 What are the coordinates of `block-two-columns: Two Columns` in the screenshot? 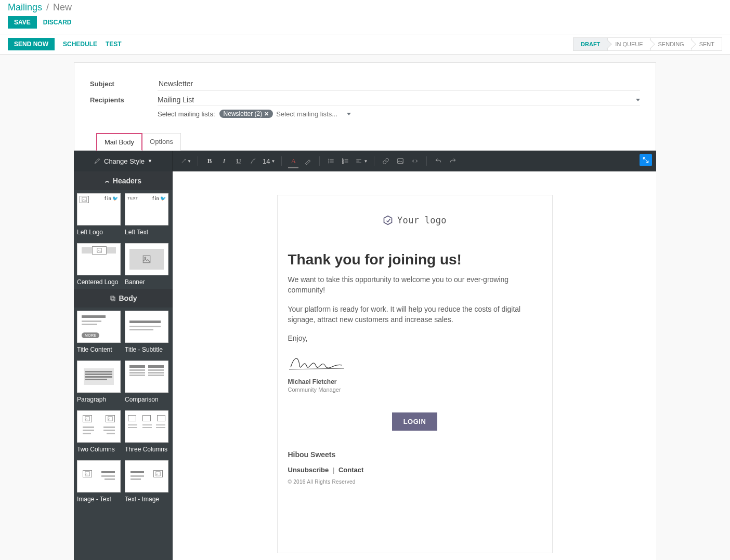 It's located at (99, 433).